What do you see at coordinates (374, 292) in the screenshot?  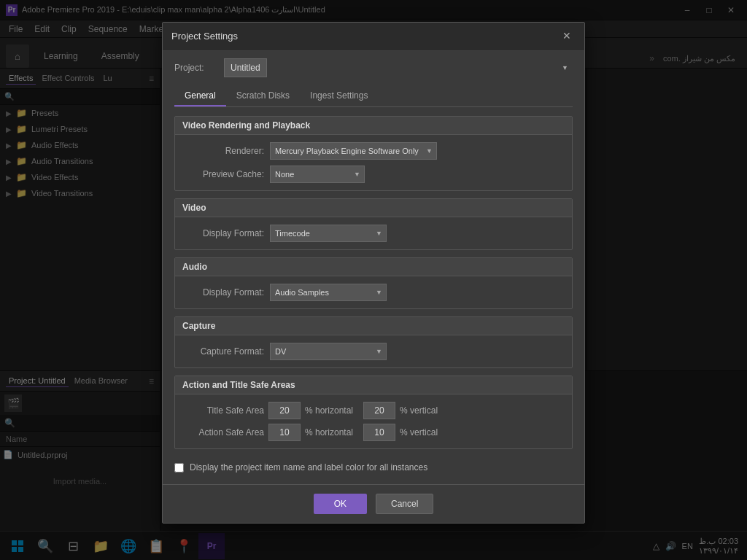 I see `audio-display-format-row: Display Format: Audio Samples` at bounding box center [374, 292].